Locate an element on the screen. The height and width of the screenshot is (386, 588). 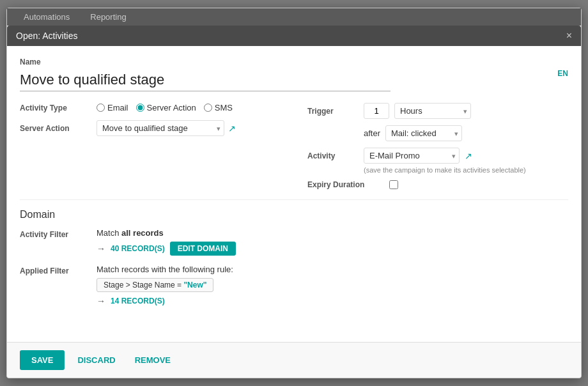
filter-badge-value: "New" is located at coordinates (195, 285).